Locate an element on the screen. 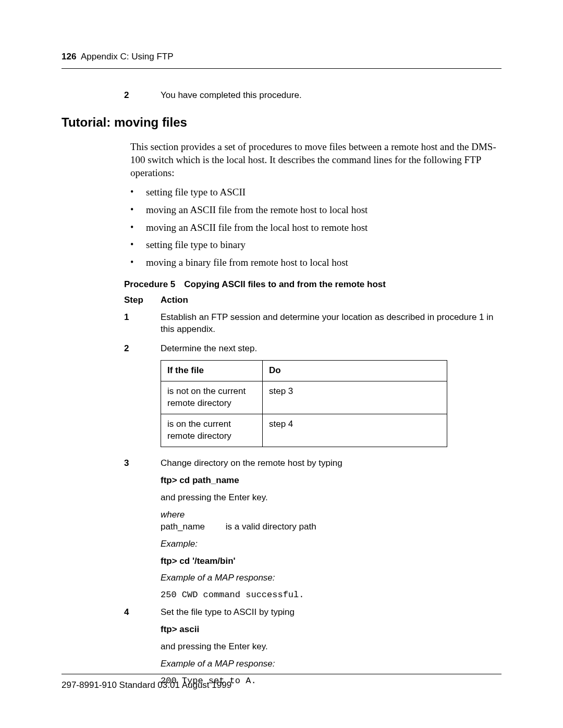 This screenshot has height=728, width=563. bullet-item: setting file type to ASCII is located at coordinates (316, 192).